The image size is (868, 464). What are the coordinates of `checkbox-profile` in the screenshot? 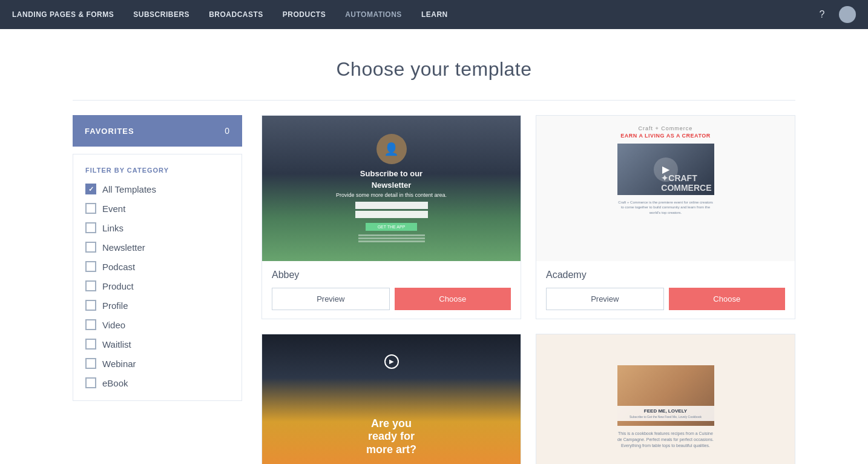 It's located at (91, 305).